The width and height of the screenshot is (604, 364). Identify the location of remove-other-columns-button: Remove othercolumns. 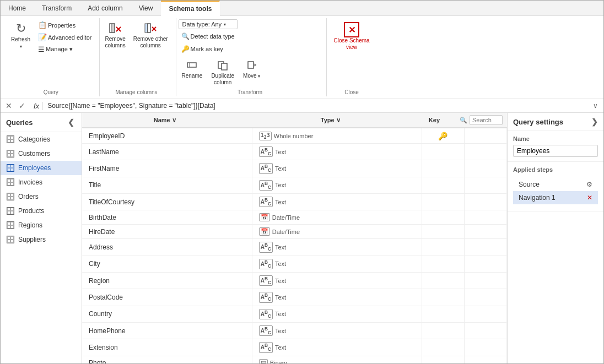
(151, 35).